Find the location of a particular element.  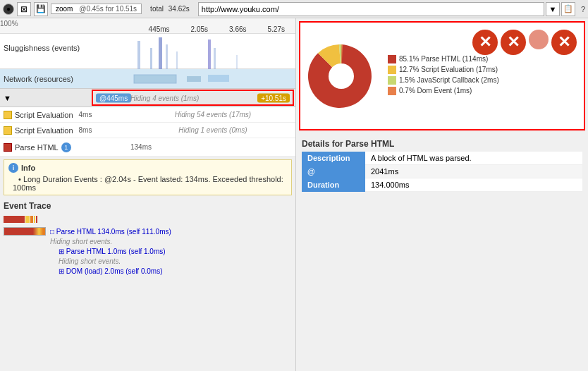

info-content: • Long Duration Events : @2.04s - Event … is located at coordinates (148, 183).